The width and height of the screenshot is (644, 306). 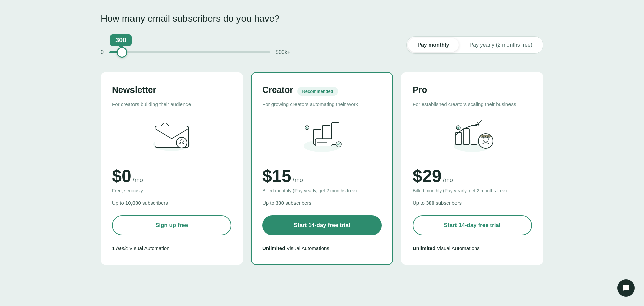 I want to click on pro-plan-card: Pro For established creators scaling the…, so click(x=472, y=169).